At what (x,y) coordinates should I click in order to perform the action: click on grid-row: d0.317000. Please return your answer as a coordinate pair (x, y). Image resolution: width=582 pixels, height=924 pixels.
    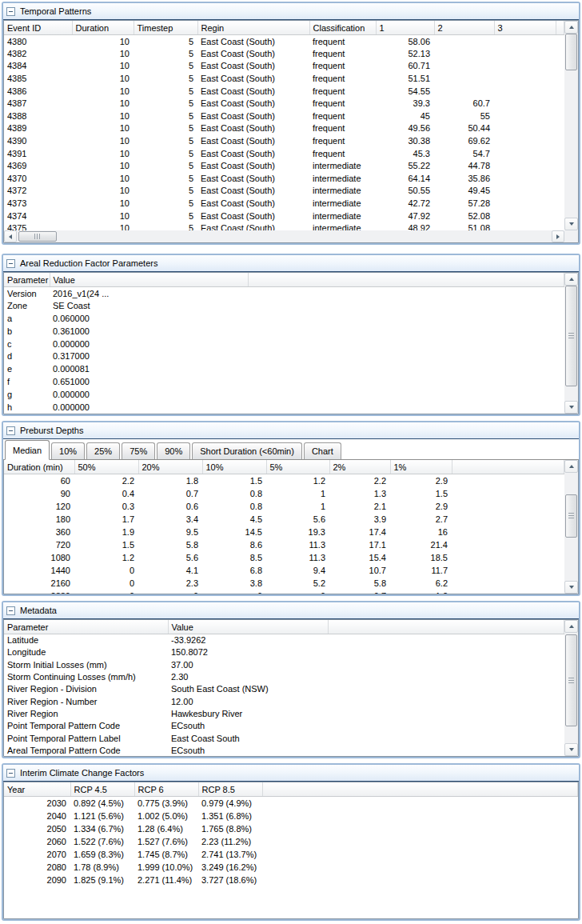
    Looking at the image, I should click on (285, 356).